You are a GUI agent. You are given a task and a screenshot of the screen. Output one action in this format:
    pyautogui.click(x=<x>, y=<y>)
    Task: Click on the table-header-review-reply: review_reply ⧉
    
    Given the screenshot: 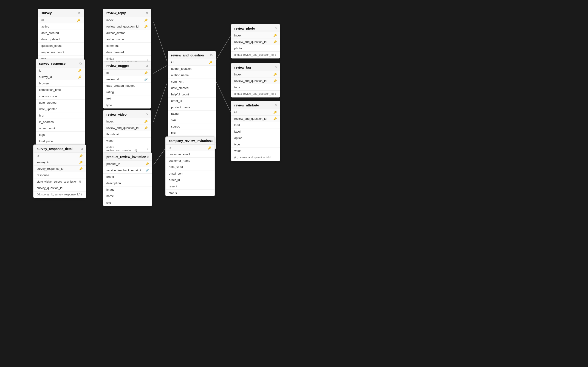 What is the action you would take?
    pyautogui.click(x=127, y=13)
    